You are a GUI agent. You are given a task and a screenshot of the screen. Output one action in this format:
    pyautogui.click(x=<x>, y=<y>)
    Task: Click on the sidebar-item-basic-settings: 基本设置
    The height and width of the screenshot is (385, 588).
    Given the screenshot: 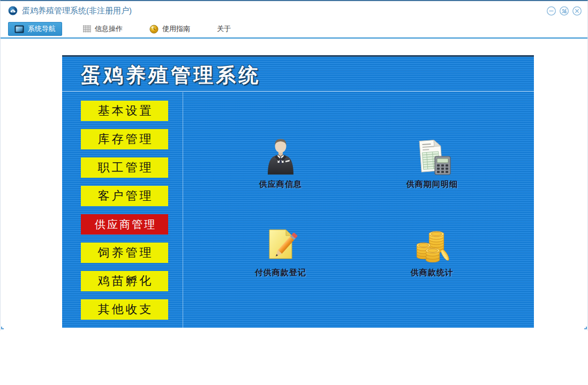 What is the action you would take?
    pyautogui.click(x=124, y=111)
    